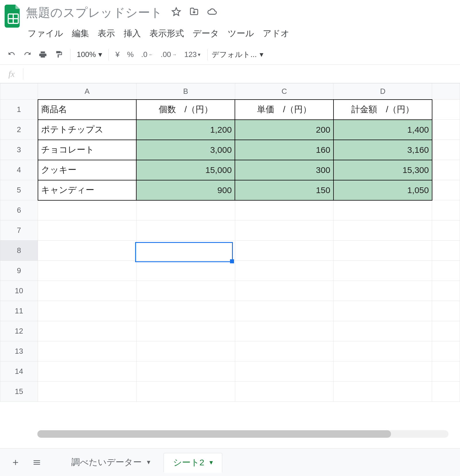  Describe the element at coordinates (19, 271) in the screenshot. I see `row-header: 9` at that location.